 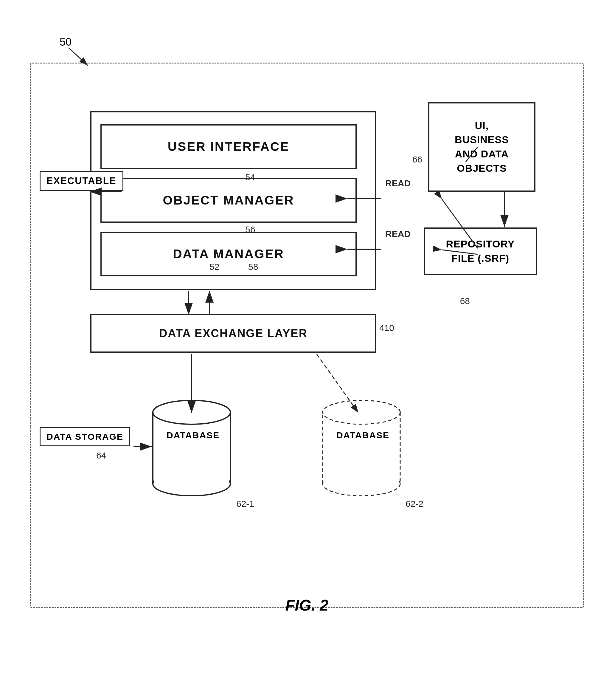 What do you see at coordinates (85, 437) in the screenshot?
I see `data-storage-box: DATA STORAGE` at bounding box center [85, 437].